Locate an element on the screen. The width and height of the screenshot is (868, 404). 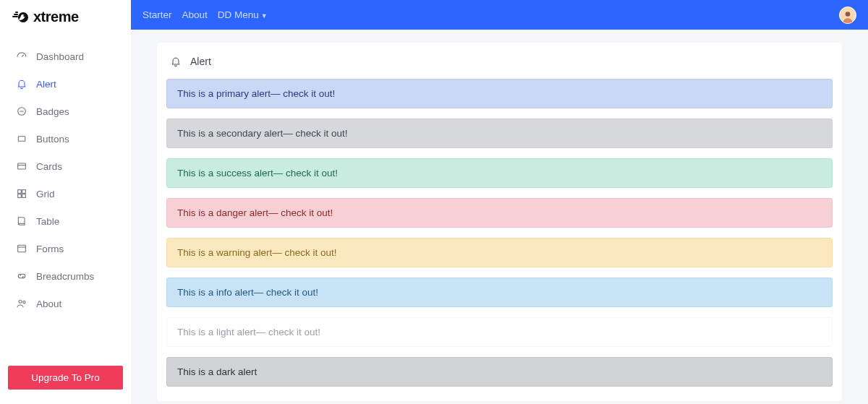
sidebar-item-table: Table is located at coordinates (65, 221).